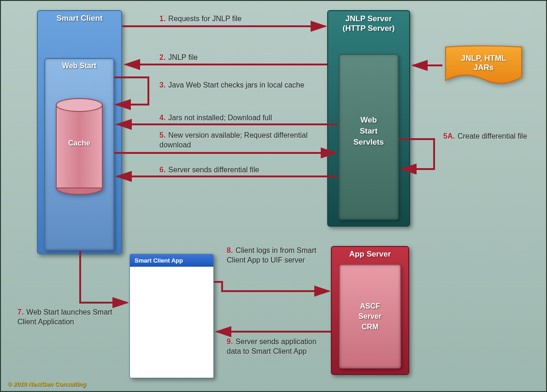 The image size is (547, 392). I want to click on step-3-text: Java Web Start checks jars in local cach…, so click(236, 85).